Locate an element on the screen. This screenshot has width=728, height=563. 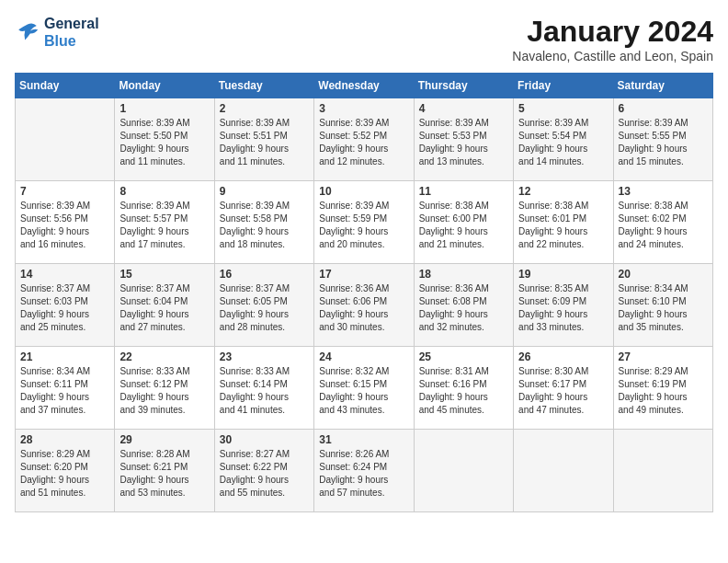
calendar-cell: 17Sunrise: 8:36 AMSunset: 6:06 PMDayligh… is located at coordinates (364, 305).